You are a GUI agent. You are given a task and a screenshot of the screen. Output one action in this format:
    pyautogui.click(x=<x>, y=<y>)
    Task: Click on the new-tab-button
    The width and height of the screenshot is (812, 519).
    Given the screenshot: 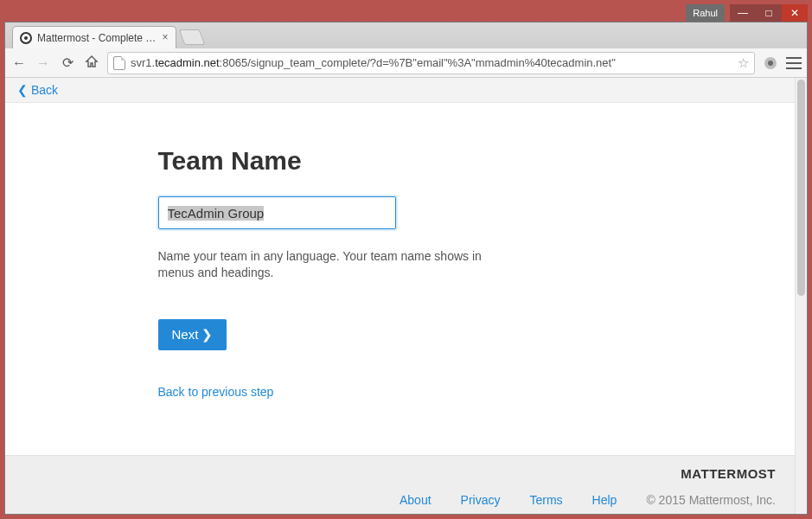 What is the action you would take?
    pyautogui.click(x=192, y=37)
    